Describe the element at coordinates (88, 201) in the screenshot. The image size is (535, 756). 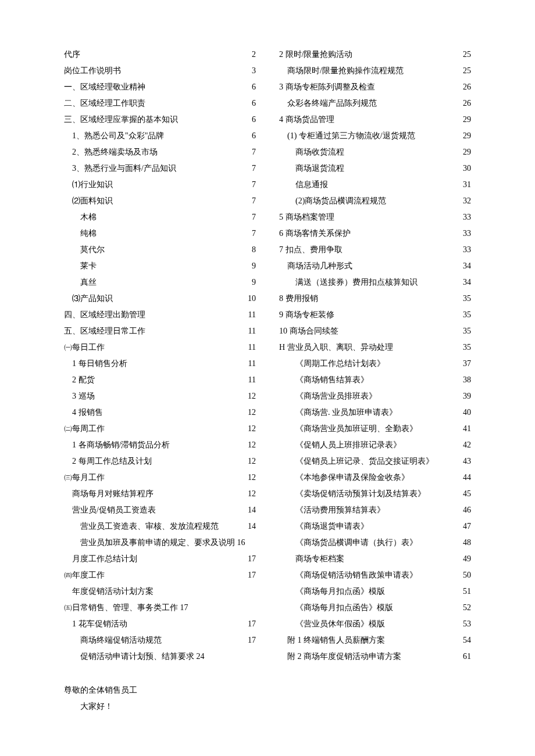
I see `toc-label: ⑵面料知识` at that location.